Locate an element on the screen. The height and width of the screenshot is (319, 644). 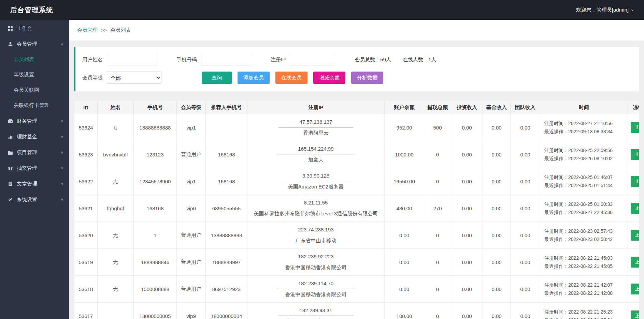
ip-address: 8.21.11.55 is located at coordinates (316, 204).